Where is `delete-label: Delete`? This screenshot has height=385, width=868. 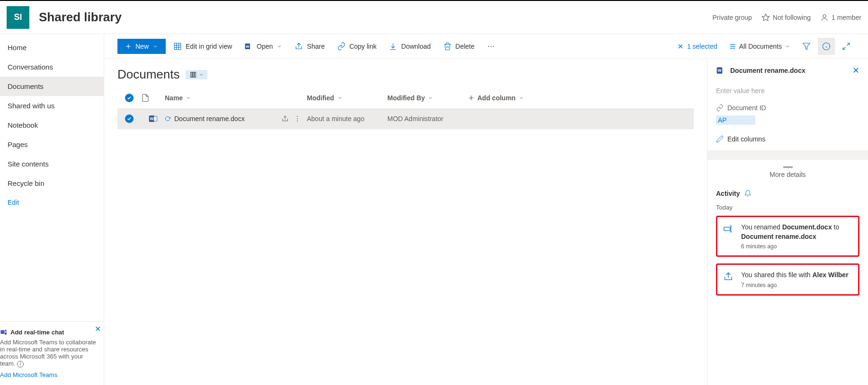
delete-label: Delete is located at coordinates (465, 46).